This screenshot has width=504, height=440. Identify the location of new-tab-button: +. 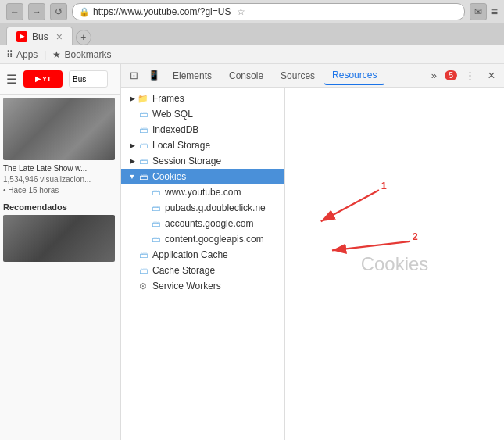
(84, 38).